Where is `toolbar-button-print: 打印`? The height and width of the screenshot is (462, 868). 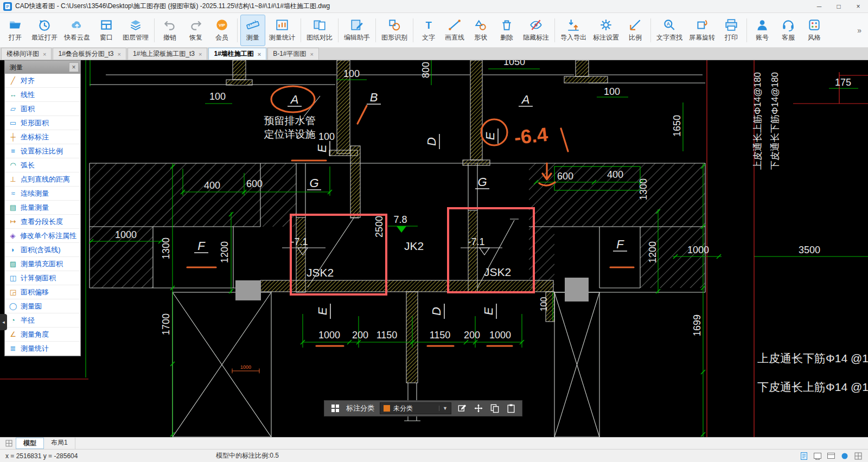
toolbar-button-print: 打印 is located at coordinates (731, 30).